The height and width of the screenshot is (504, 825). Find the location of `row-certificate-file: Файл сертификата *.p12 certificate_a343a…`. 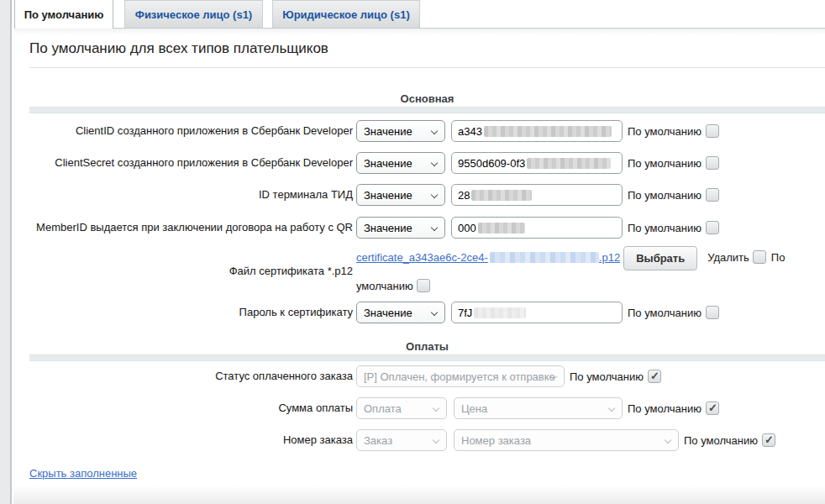

row-certificate-file: Файл сертификата *.p12 certificate_a343a… is located at coordinates (427, 271).